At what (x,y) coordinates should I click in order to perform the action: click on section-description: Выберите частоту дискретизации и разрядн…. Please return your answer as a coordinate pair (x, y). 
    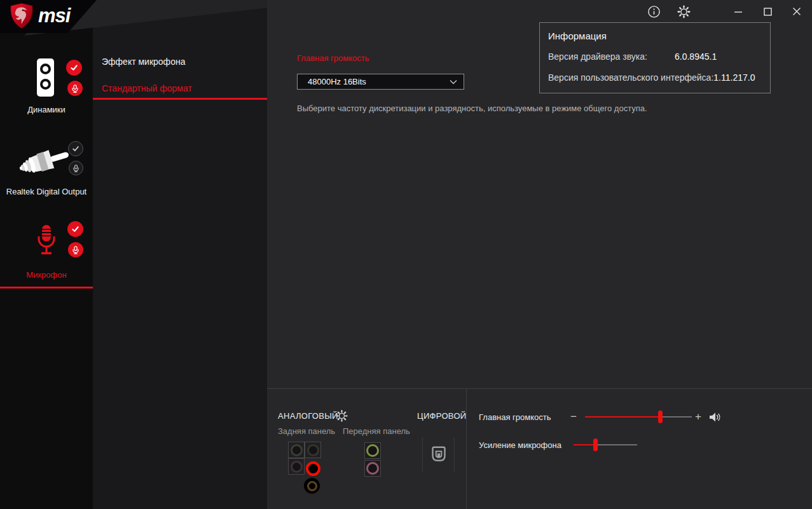
    Looking at the image, I should click on (472, 108).